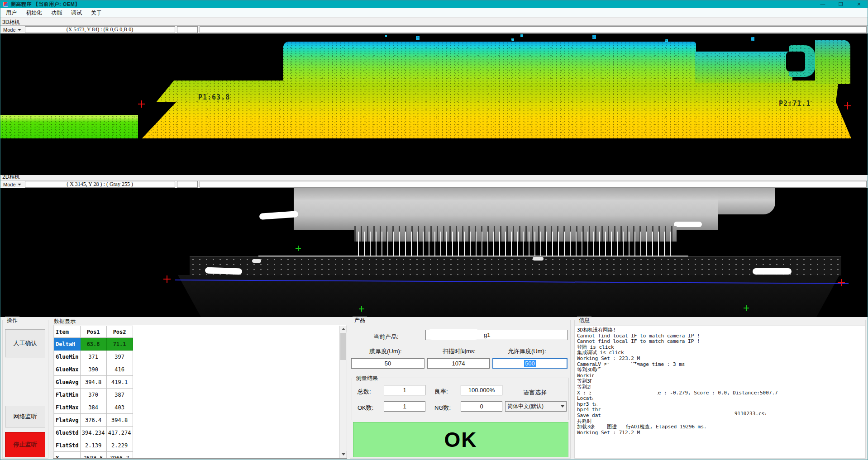 The height and width of the screenshot is (460, 868). I want to click on cell-item: FlatMin, so click(67, 395).